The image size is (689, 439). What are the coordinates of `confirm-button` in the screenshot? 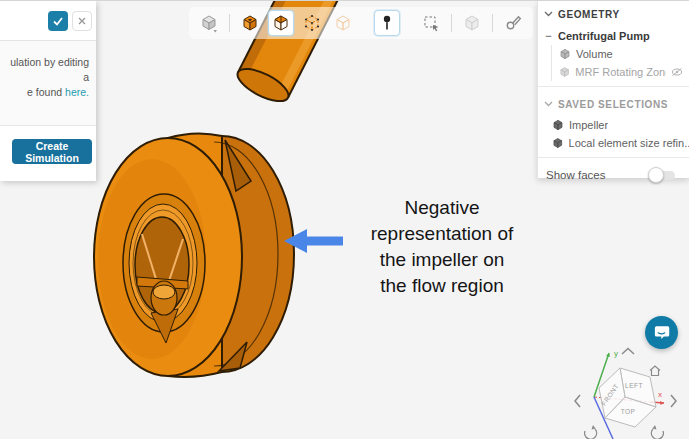 It's located at (58, 21).